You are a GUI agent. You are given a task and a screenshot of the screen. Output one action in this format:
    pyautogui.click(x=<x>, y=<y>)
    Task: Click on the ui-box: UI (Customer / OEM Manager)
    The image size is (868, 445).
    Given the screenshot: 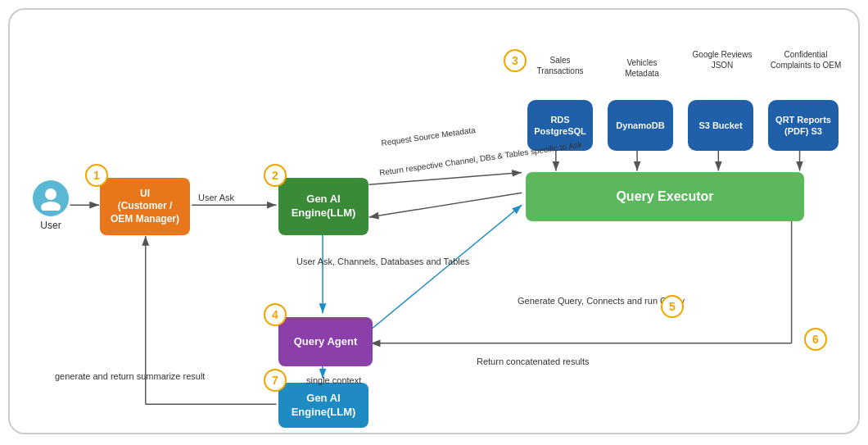 What is the action you would take?
    pyautogui.click(x=145, y=207)
    